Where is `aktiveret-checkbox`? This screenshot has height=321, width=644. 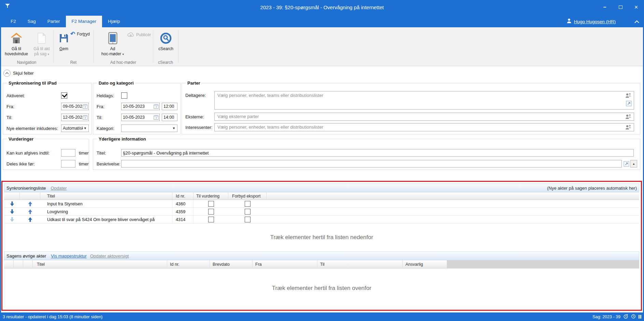
aktiveret-checkbox is located at coordinates (64, 96).